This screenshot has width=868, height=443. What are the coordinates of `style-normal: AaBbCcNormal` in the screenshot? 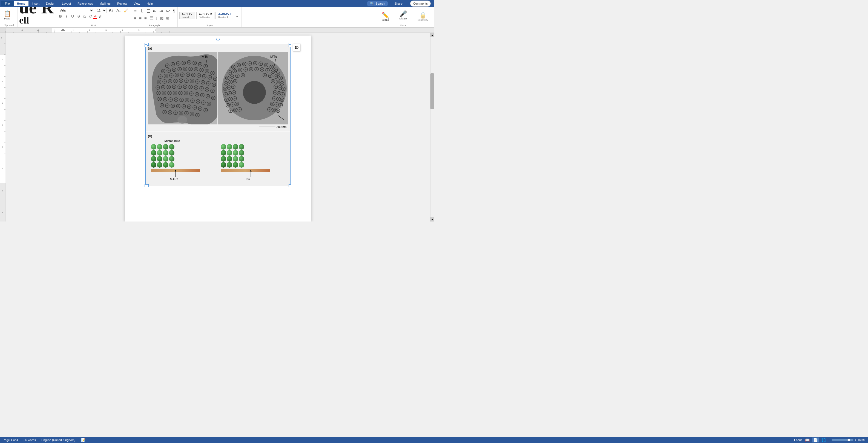 It's located at (187, 15).